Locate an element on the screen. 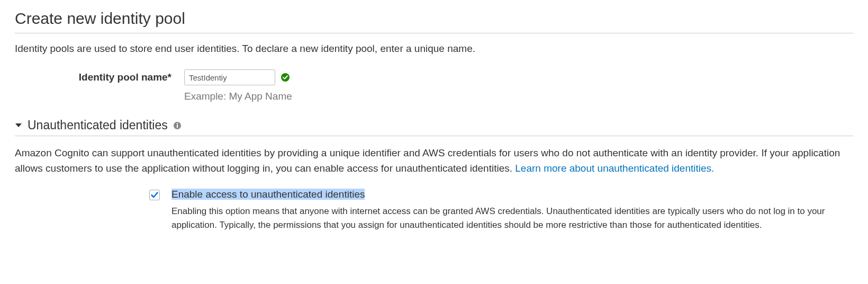  identity-pool-name-label: Identity pool name* is located at coordinates (100, 77).